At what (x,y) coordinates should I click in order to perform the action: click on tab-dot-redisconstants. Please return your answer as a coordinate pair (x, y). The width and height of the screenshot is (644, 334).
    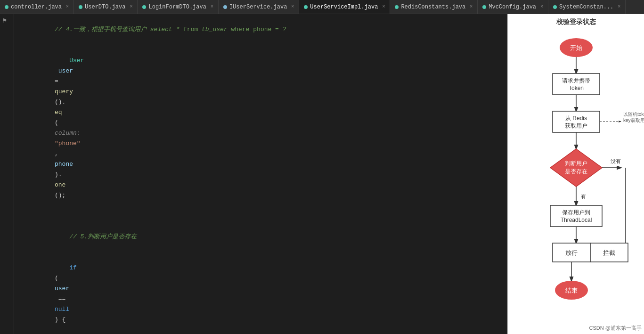
    Looking at the image, I should click on (397, 7).